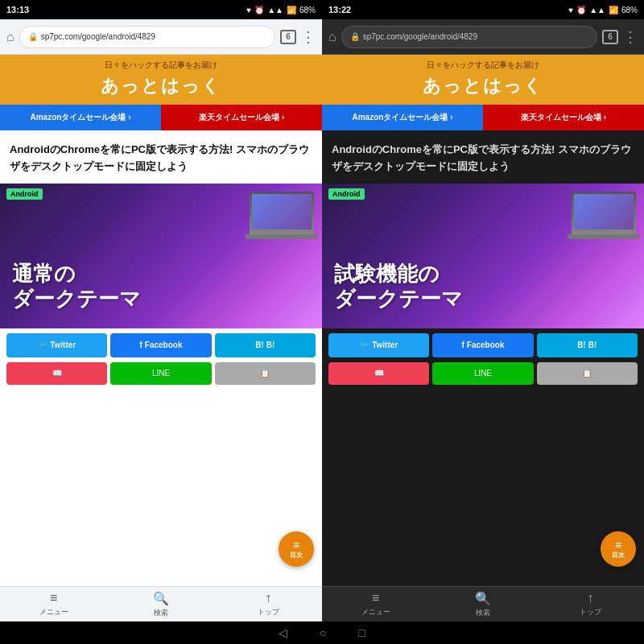 The image size is (644, 644). I want to click on alarm-icon-right: ⏰, so click(581, 10).